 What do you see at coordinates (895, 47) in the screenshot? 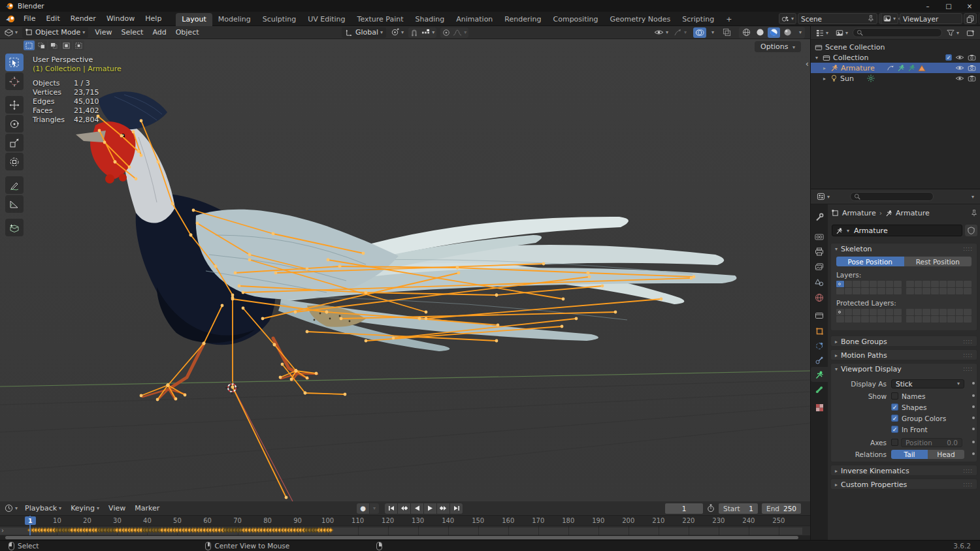
I see `outliner-row-scene-collection: Scene Collection` at bounding box center [895, 47].